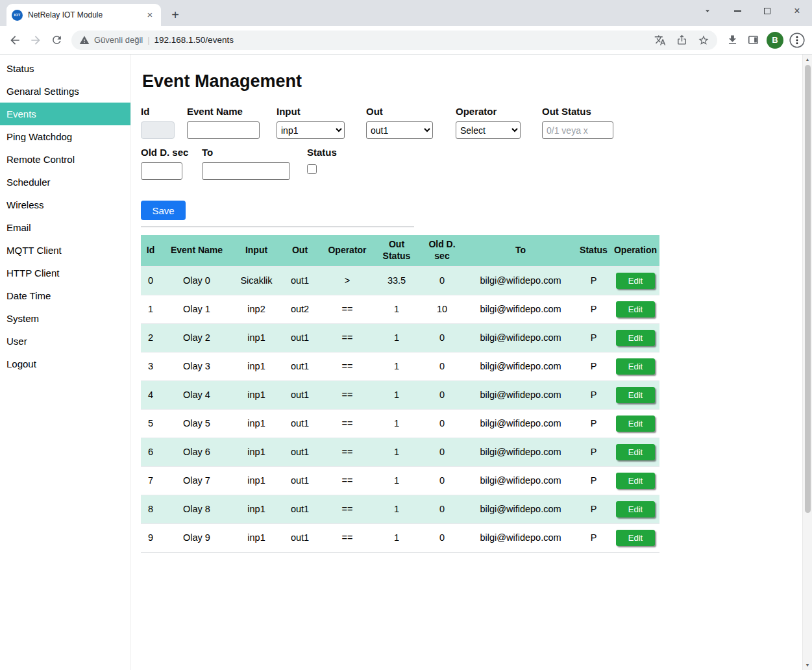 This screenshot has height=670, width=812. Describe the element at coordinates (807, 665) in the screenshot. I see `scrollbar-down-icon: ▼` at that location.